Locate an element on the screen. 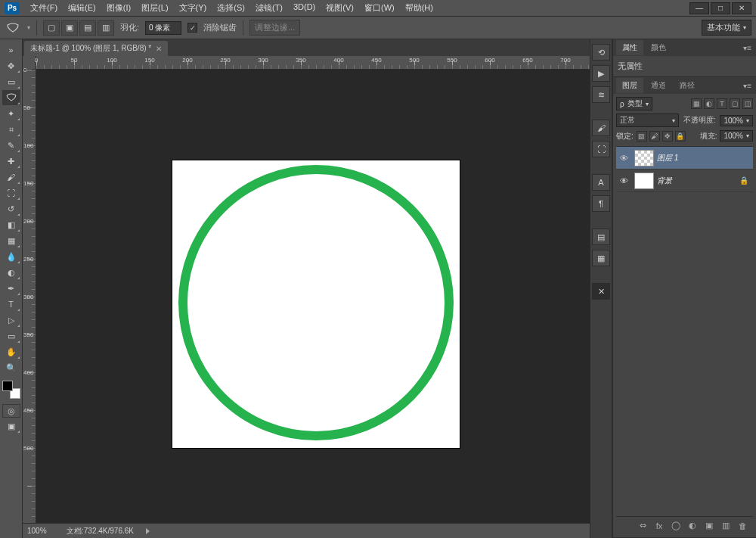 The height and width of the screenshot is (538, 756). layers-panel-menu-icon: ▾≡ is located at coordinates (747, 86).